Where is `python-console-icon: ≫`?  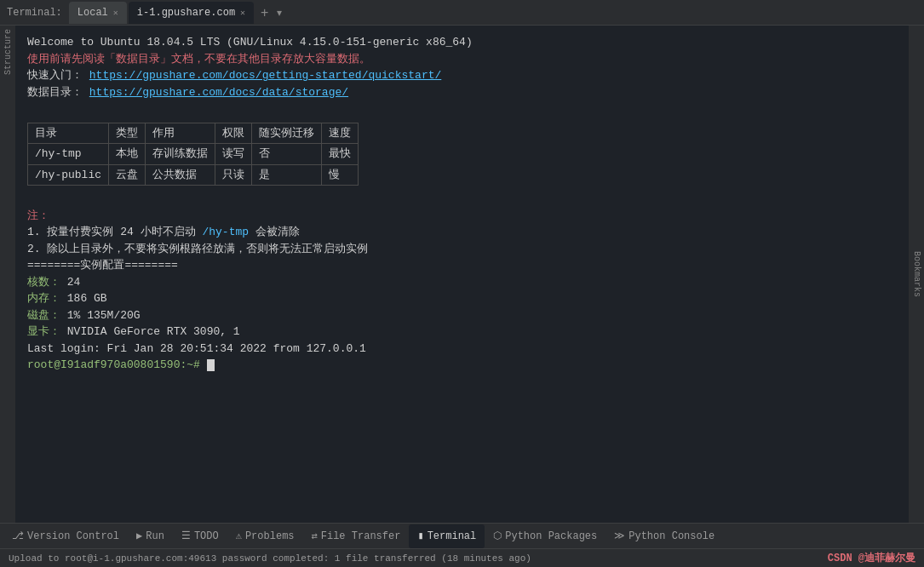 python-console-icon: ≫ is located at coordinates (620, 536).